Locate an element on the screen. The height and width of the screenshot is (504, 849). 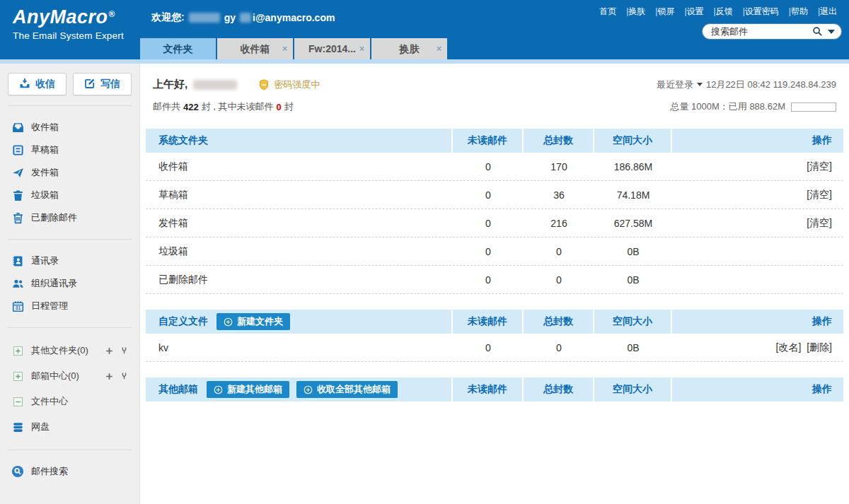
link-lock-screen: 锁屏 is located at coordinates (665, 11).